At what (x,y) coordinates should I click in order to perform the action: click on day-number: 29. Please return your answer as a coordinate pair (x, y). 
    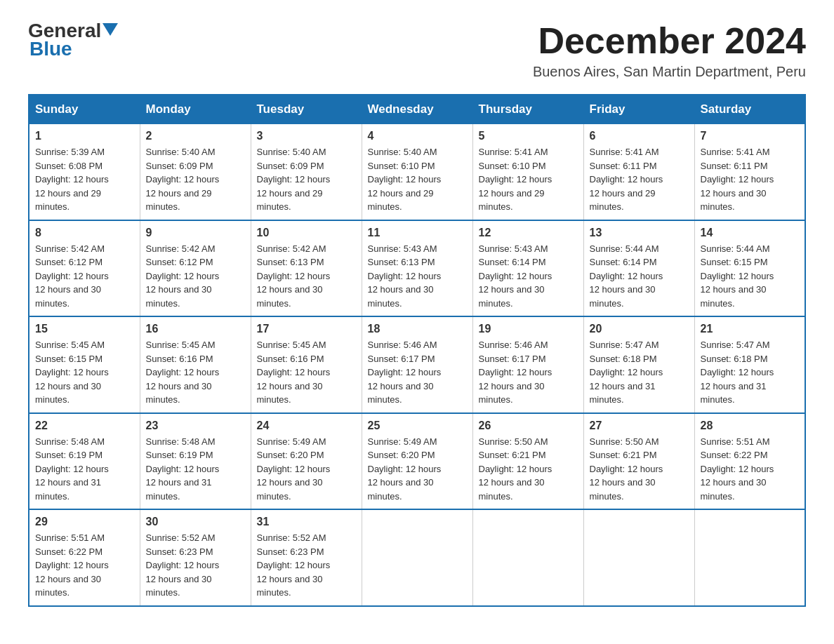
    Looking at the image, I should click on (84, 522).